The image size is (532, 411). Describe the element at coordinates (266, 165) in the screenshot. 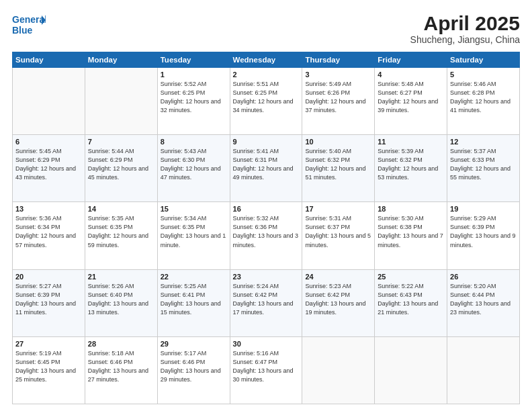

I see `day-info: Sunrise: 5:41 AM Sunset: 6:31 PM Dayligh…` at that location.